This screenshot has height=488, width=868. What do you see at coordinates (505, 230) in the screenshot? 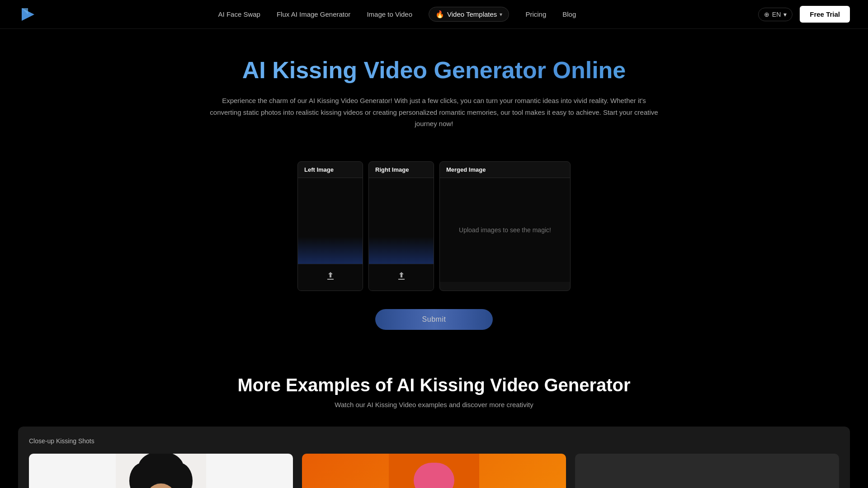
I see `merged-placeholder-text: Upload images to see the magic!` at bounding box center [505, 230].